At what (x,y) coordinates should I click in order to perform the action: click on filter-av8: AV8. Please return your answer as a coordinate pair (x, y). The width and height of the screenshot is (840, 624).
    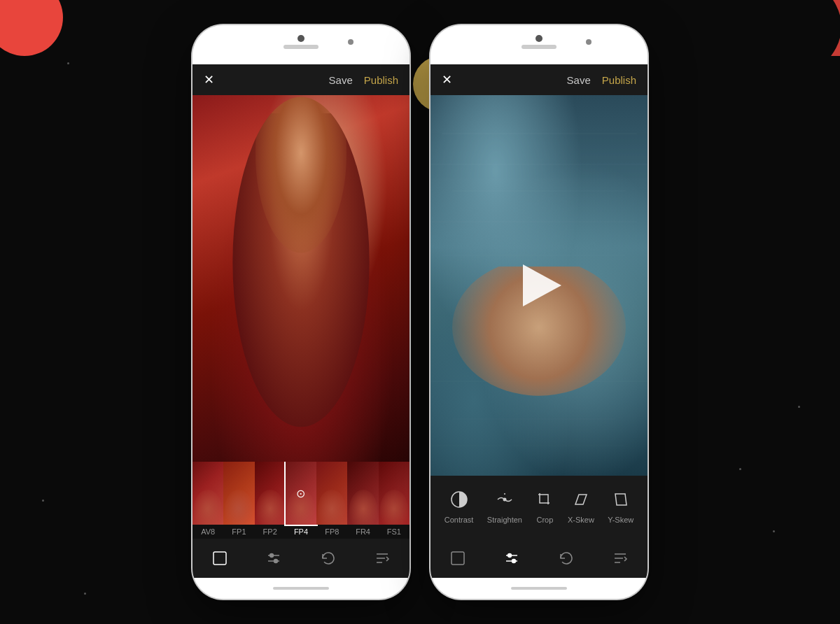
    Looking at the image, I should click on (208, 500).